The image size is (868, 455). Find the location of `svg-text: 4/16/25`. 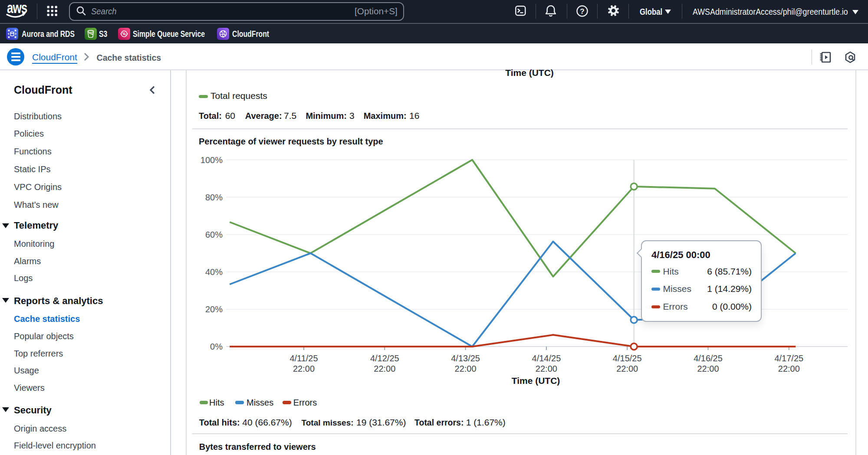

svg-text: 4/16/25 is located at coordinates (708, 358).